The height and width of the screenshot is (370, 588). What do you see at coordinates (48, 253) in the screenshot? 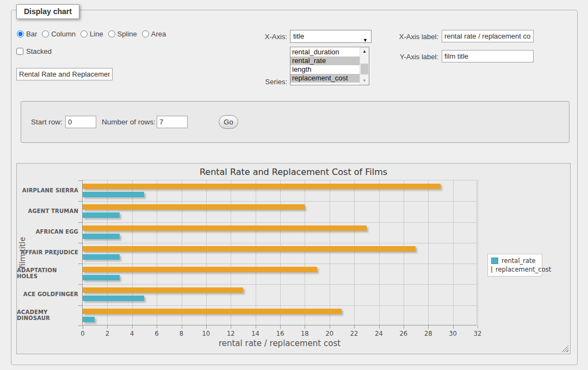
I see `y-axis-category-labels: AIRPLANE SIERRAAGENT TRUMANAFRICAN EGGAF…` at bounding box center [48, 253].